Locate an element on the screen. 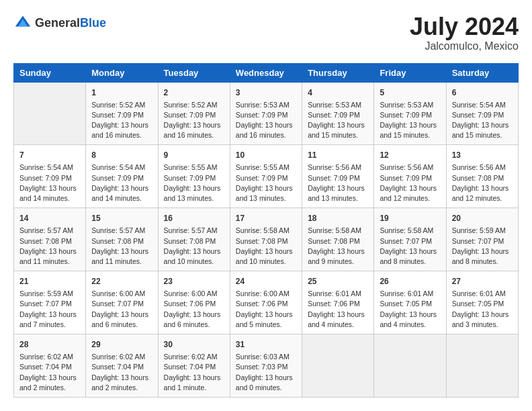  calendar-cell: 21Sunrise: 5:59 AMSunset: 7:07 PMDayligh… is located at coordinates (50, 303).